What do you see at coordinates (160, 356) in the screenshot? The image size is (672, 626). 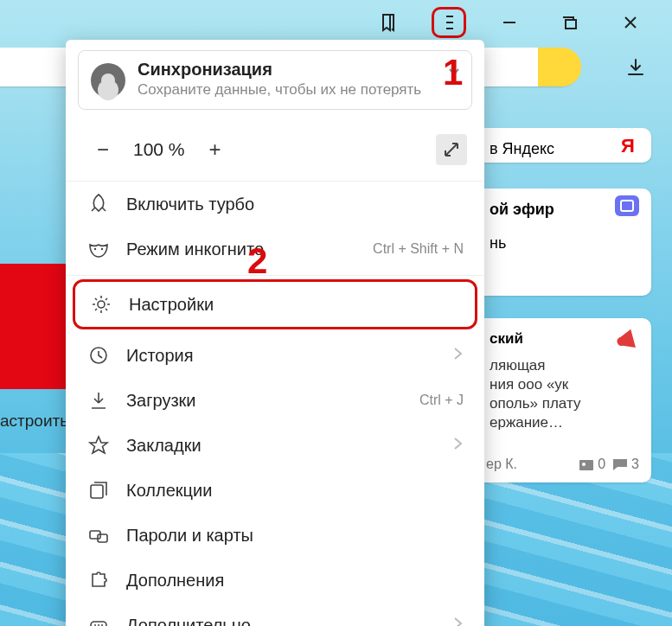 I see `menu-item-label: История` at bounding box center [160, 356].